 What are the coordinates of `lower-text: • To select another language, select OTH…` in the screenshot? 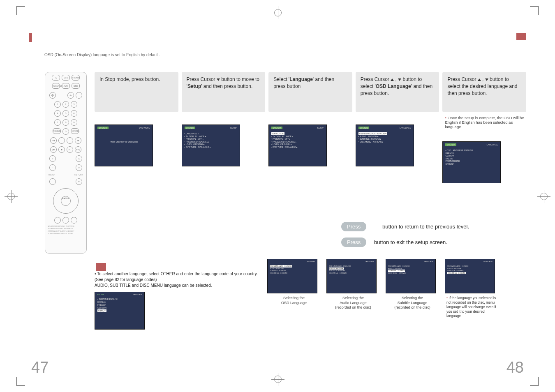 It's located at (181, 274).